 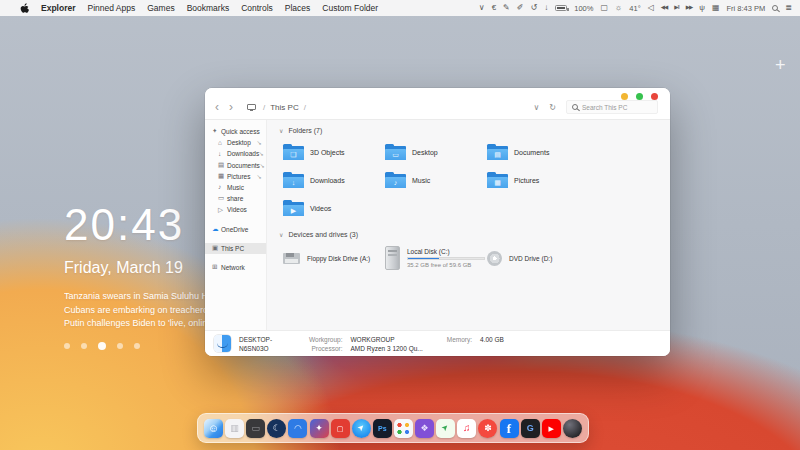 I want to click on menu-games: Games, so click(x=160, y=8).